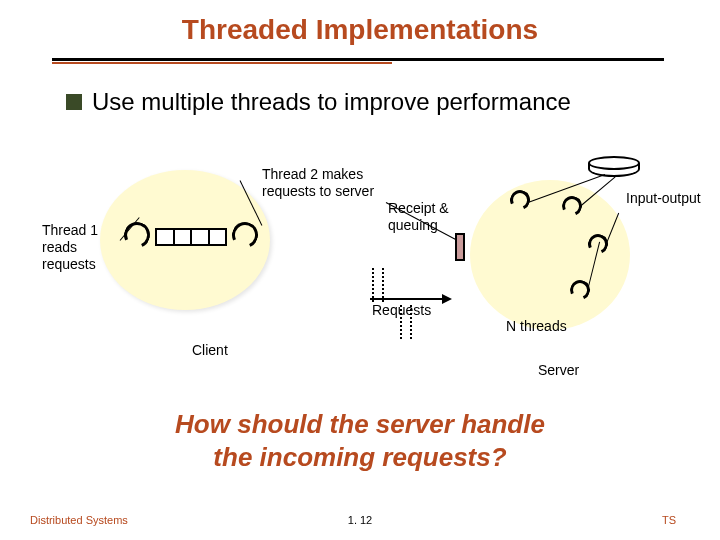 Image resolution: width=720 pixels, height=540 pixels. I want to click on label-client: Client, so click(210, 350).